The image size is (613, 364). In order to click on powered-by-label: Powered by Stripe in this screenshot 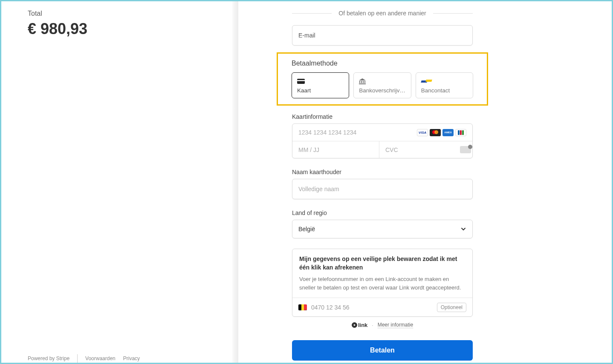, I will do `click(49, 358)`.